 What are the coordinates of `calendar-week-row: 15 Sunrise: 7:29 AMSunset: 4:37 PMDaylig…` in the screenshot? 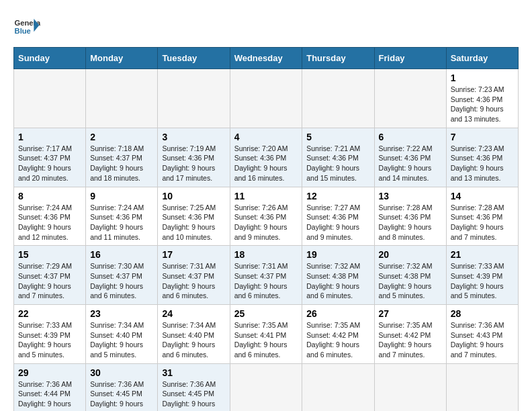 It's located at (266, 275).